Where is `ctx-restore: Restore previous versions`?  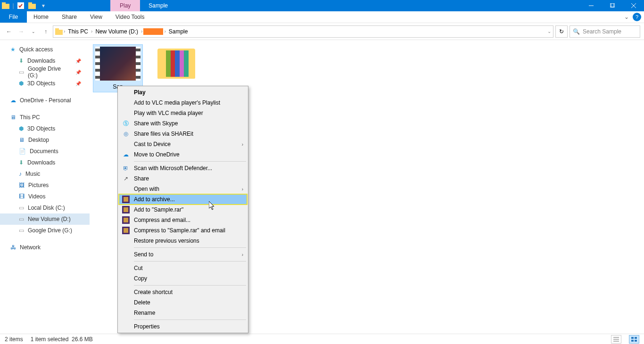
ctx-restore: Restore previous versions is located at coordinates (183, 241).